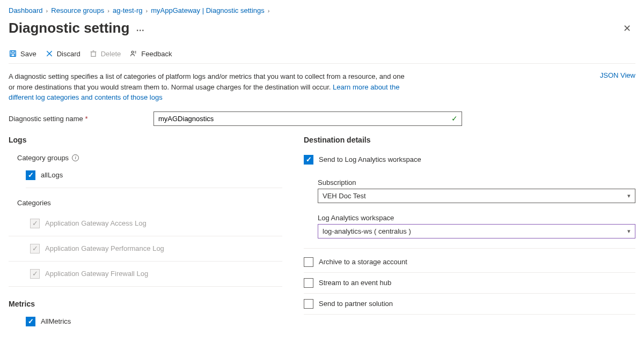 This screenshot has height=343, width=644. Describe the element at coordinates (618, 75) in the screenshot. I see `json-view-link: JSON View` at that location.